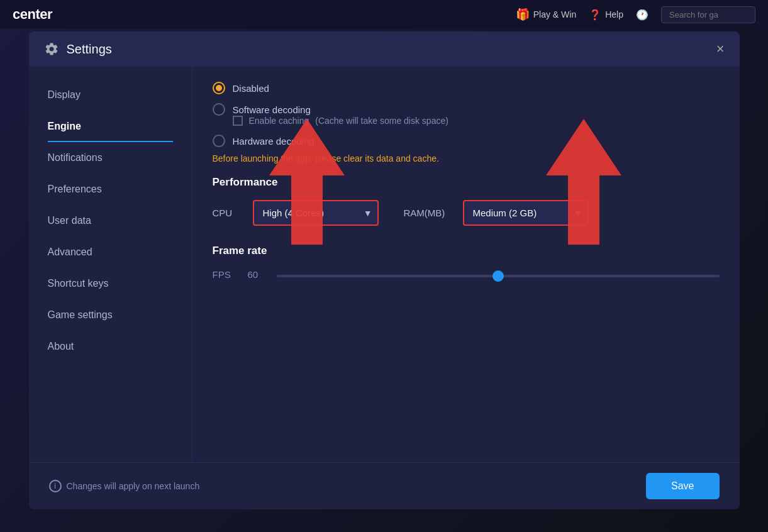 The height and width of the screenshot is (532, 768). What do you see at coordinates (111, 284) in the screenshot?
I see `sidebar-item-shortcut-keys: Shortcut keys` at bounding box center [111, 284].